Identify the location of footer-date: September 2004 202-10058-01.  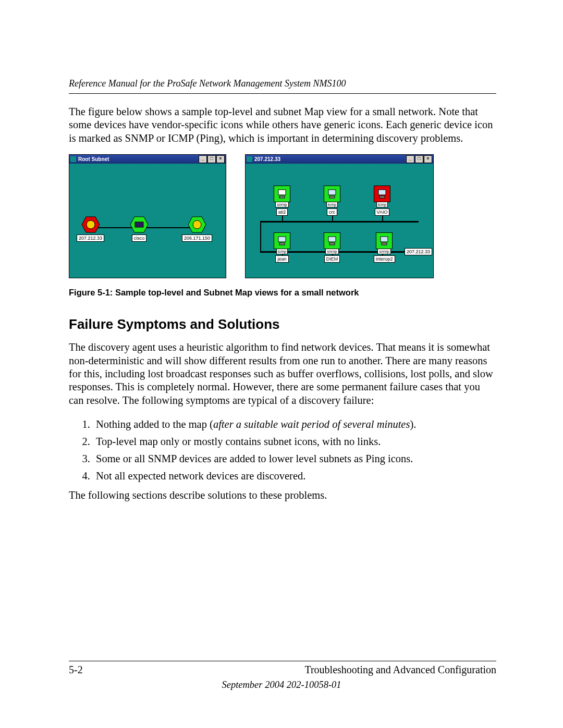
(282, 685).